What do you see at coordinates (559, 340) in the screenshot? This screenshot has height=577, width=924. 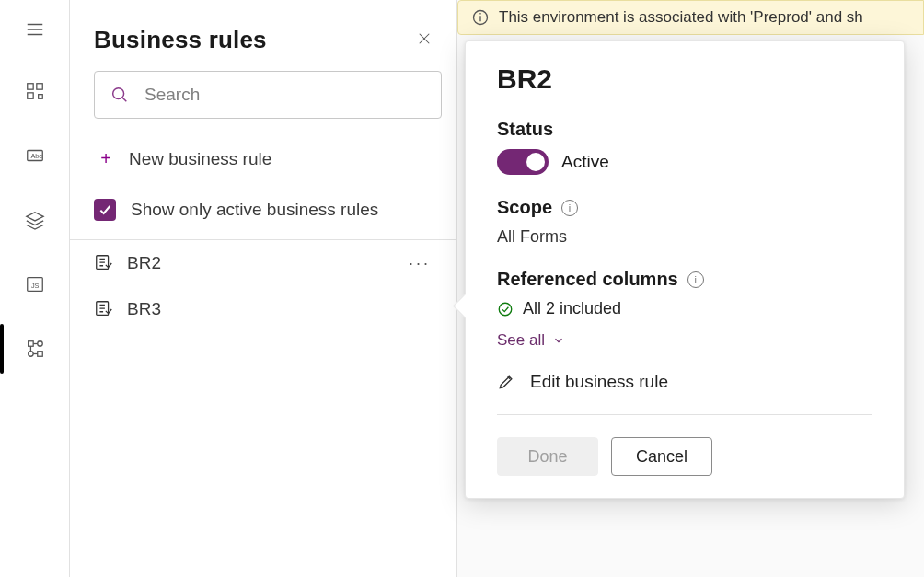 I see `chevron-down-icon` at bounding box center [559, 340].